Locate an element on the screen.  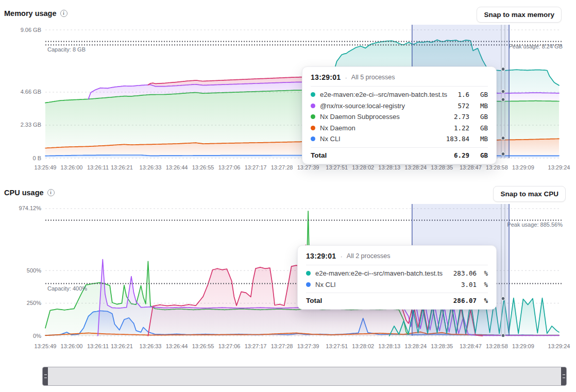
svg-text: 2.33 GB is located at coordinates (31, 125).